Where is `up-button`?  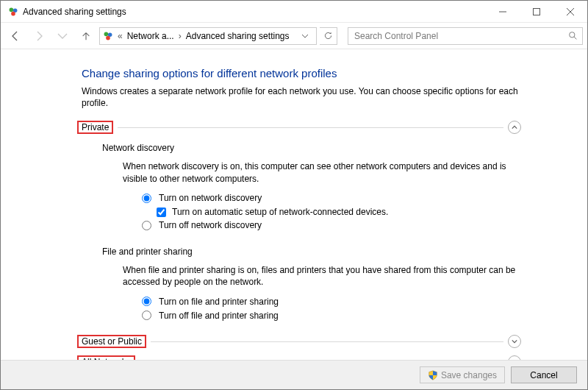
up-button is located at coordinates (86, 36).